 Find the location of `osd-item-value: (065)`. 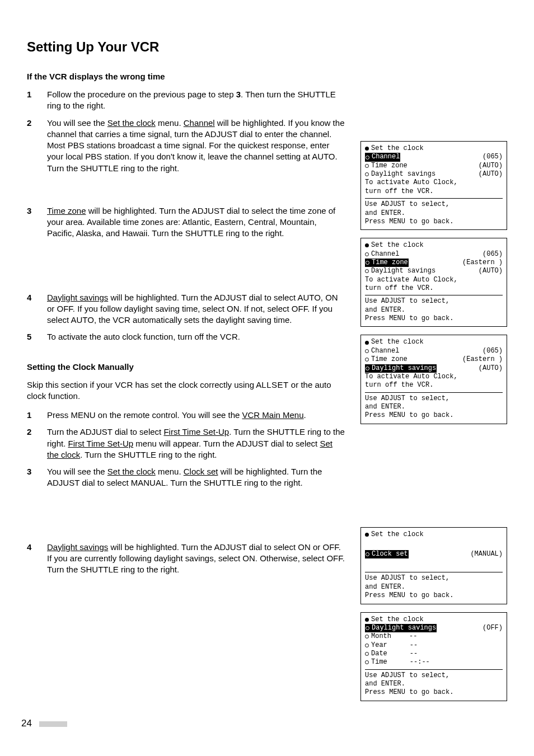

osd-item-value: (065) is located at coordinates (493, 157).